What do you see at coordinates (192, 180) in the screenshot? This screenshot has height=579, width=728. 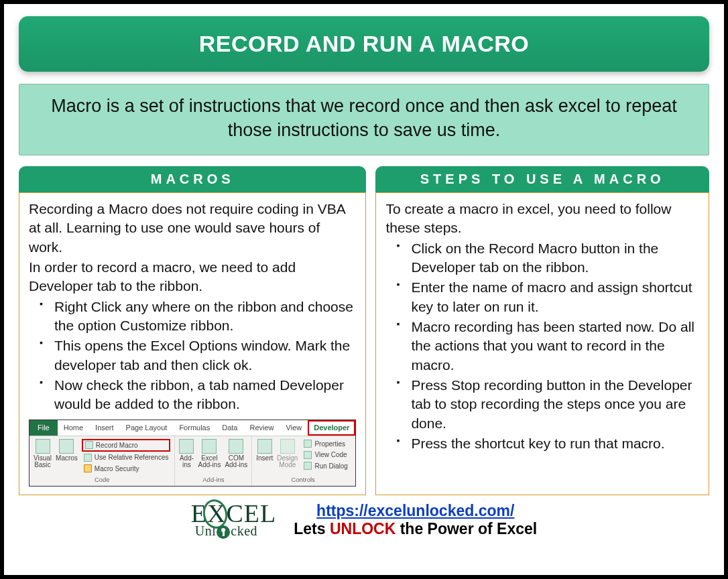 I see `left-column-header: MACROS` at bounding box center [192, 180].